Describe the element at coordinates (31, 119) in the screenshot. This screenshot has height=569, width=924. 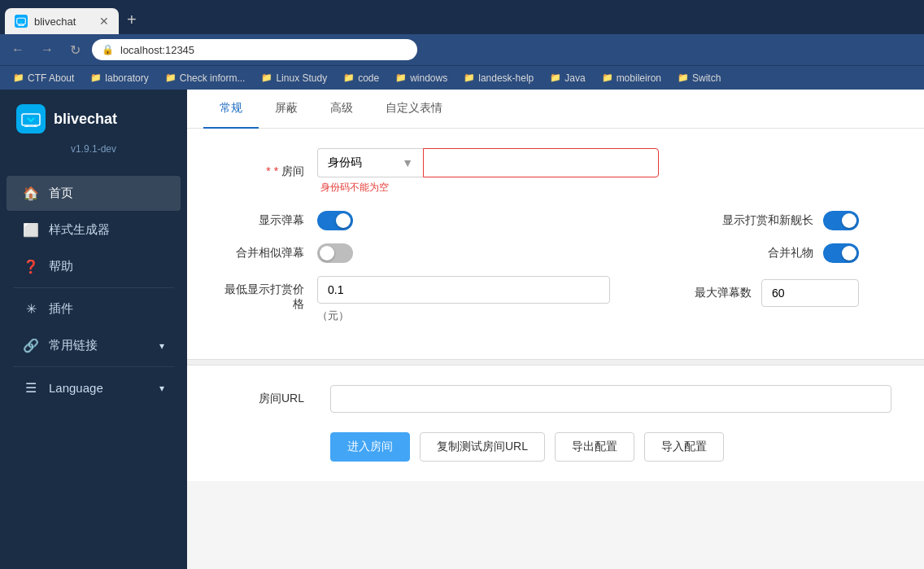
I see `logo-icon` at that location.